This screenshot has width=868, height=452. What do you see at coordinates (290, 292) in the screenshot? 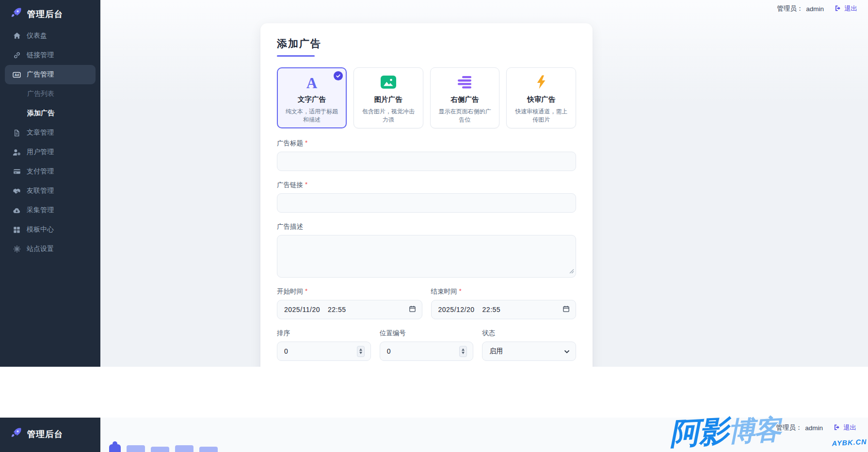
I see `start-time-label: 开始时间` at bounding box center [290, 292].